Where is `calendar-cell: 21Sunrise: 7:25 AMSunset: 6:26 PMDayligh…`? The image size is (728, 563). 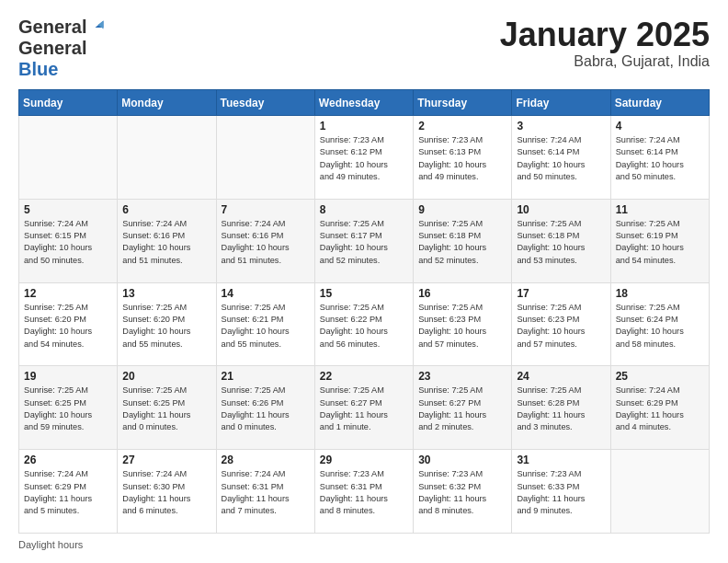
calendar-cell: 21Sunrise: 7:25 AMSunset: 6:26 PMDayligh… is located at coordinates (265, 408).